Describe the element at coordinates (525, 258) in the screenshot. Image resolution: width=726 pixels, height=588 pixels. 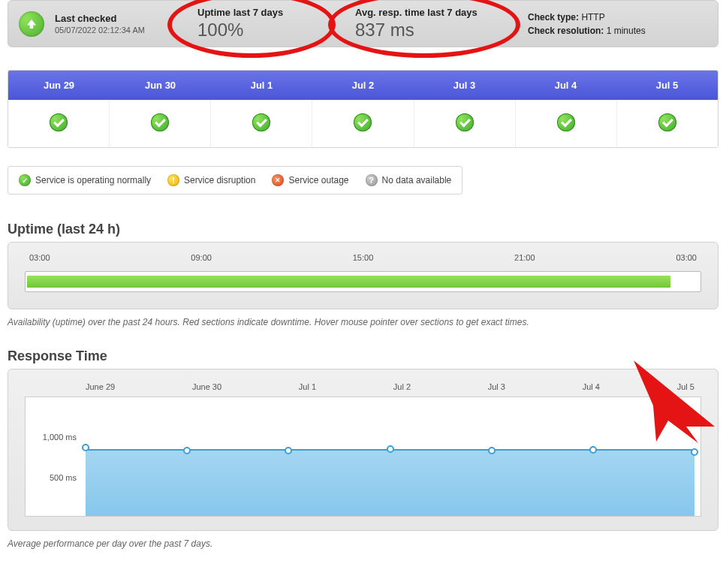
I see `uptime-tick: 21:00` at that location.